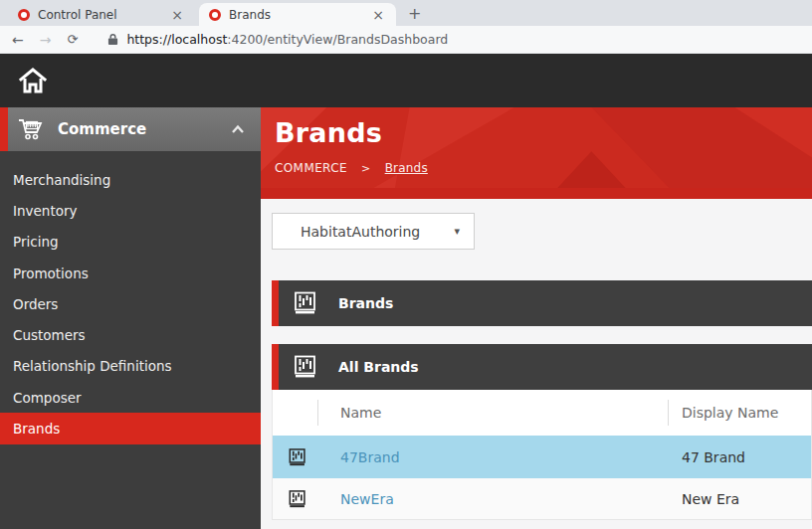 The image size is (812, 529). What do you see at coordinates (310, 168) in the screenshot?
I see `breadcrumb-root: COMMERCE` at bounding box center [310, 168].